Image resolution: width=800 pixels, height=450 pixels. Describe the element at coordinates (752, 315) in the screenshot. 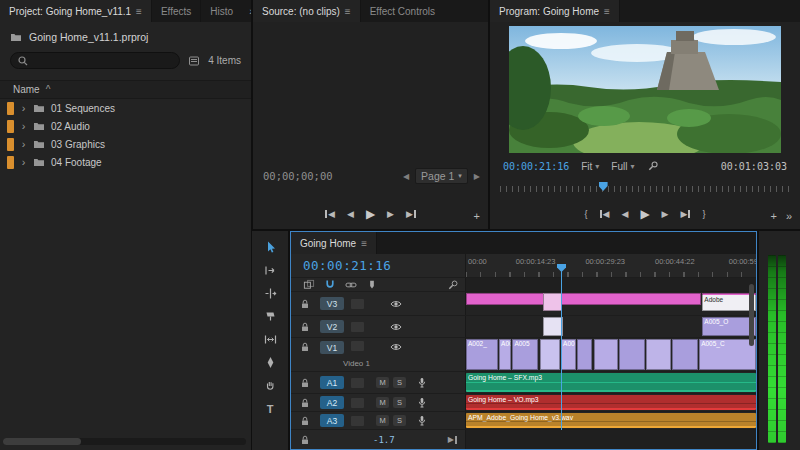

I see `timeline-vertical-scrollbar` at that location.